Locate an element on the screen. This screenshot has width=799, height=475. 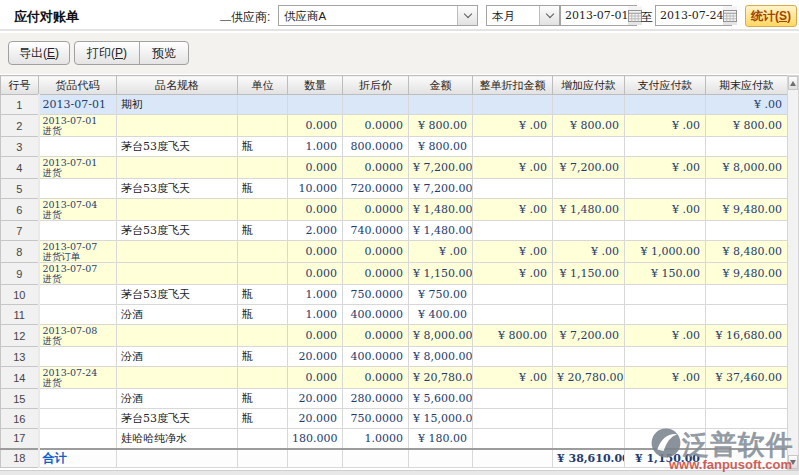
table-row-18: 18合计¥ 38,610.00¥ 1,150.00 is located at coordinates (394, 458).